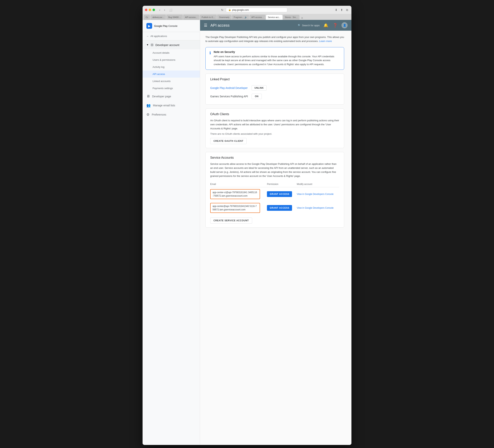 The width and height of the screenshot is (494, 448). What do you see at coordinates (210, 58) in the screenshot?
I see `info-icon: ℹ` at bounding box center [210, 58].